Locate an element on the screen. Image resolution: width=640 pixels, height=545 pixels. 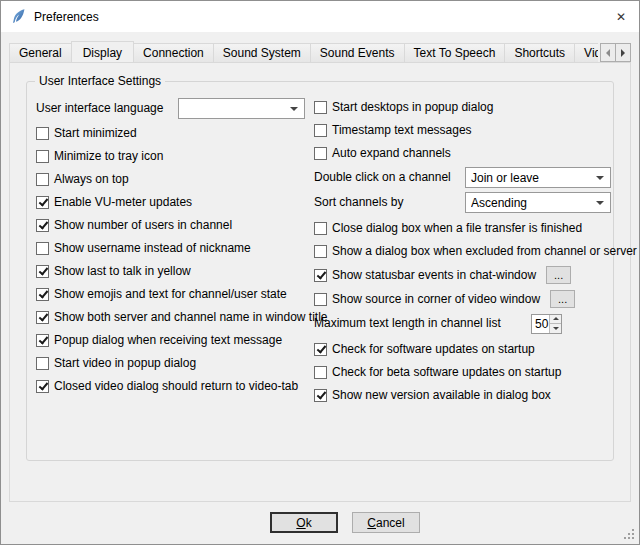
chevron-down-icon is located at coordinates (600, 203).